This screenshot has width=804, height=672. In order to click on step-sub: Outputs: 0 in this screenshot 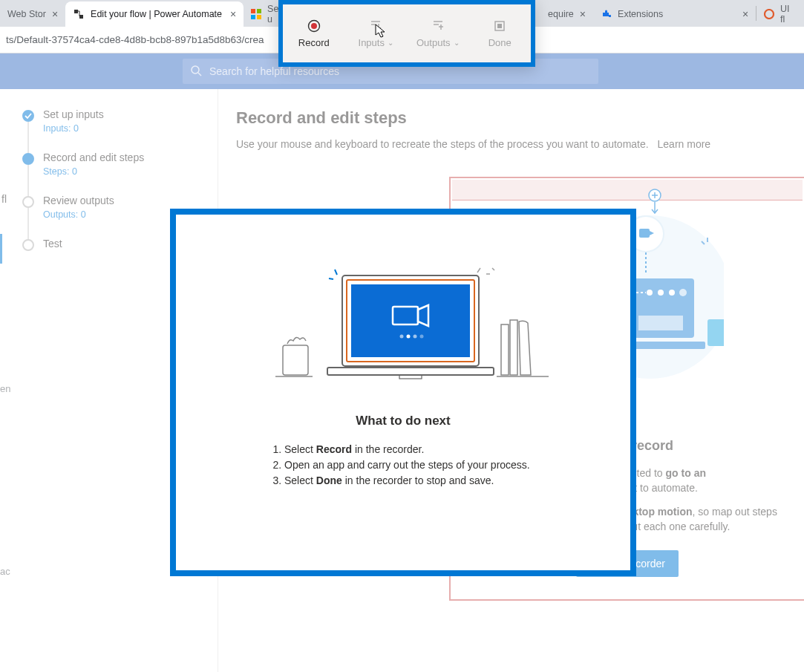, I will do `click(79, 215)`.